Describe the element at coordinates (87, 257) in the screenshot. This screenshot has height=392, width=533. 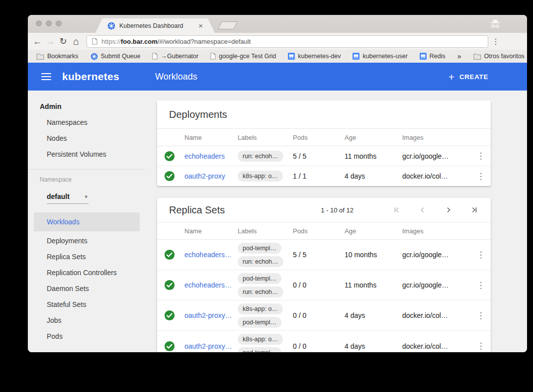
I see `sidebar-item-replica-sets: Replica Sets` at that location.